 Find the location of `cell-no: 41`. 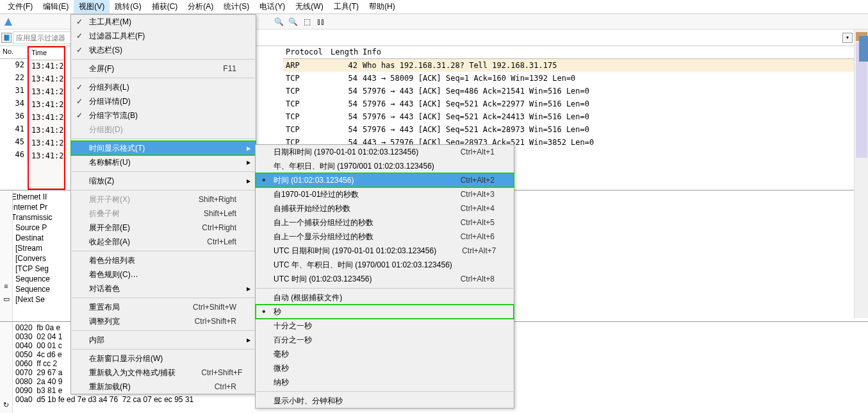

cell-no: 41 is located at coordinates (14, 130).